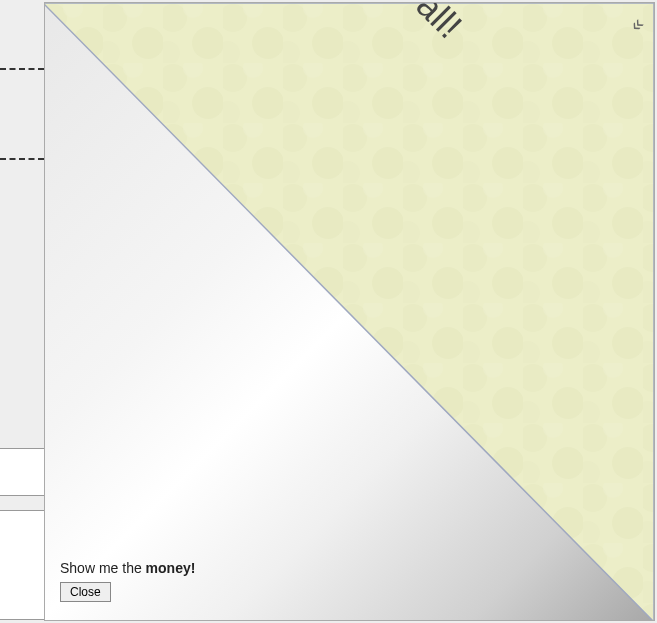 The width and height of the screenshot is (657, 623). Describe the element at coordinates (171, 568) in the screenshot. I see `modal-message-bold: money!` at that location.